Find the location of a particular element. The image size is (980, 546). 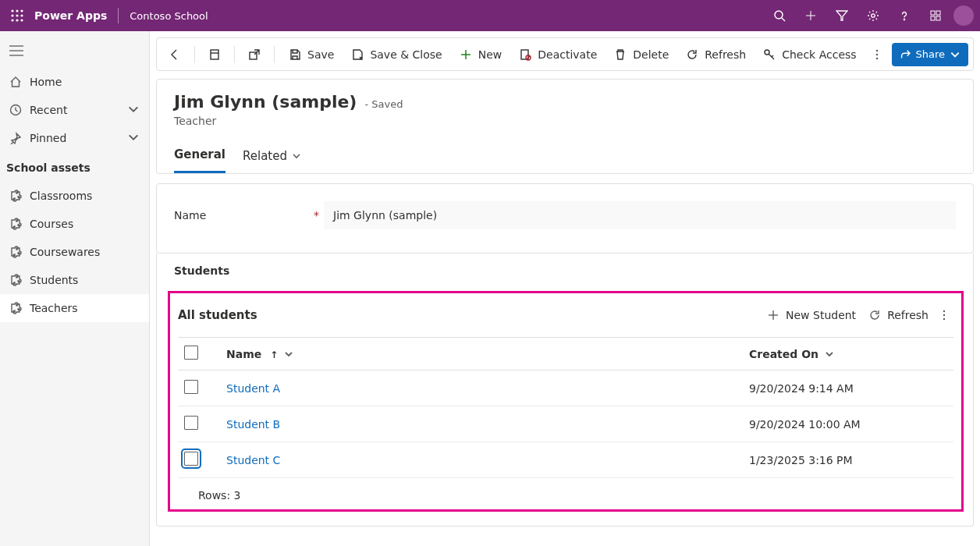

environment-name: Contoso School is located at coordinates (169, 16).